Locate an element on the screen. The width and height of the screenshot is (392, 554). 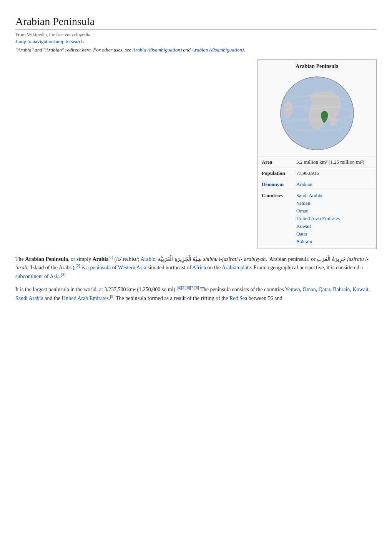
infobox-wrapper: Arabian Peninsula is located at coordinates (317, 154).